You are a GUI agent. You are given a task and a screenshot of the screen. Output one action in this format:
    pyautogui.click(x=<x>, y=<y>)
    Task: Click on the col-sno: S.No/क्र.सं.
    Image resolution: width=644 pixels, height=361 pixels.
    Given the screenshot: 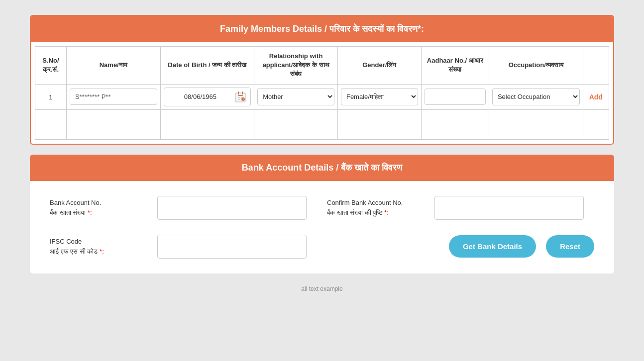 What is the action you would take?
    pyautogui.click(x=51, y=66)
    